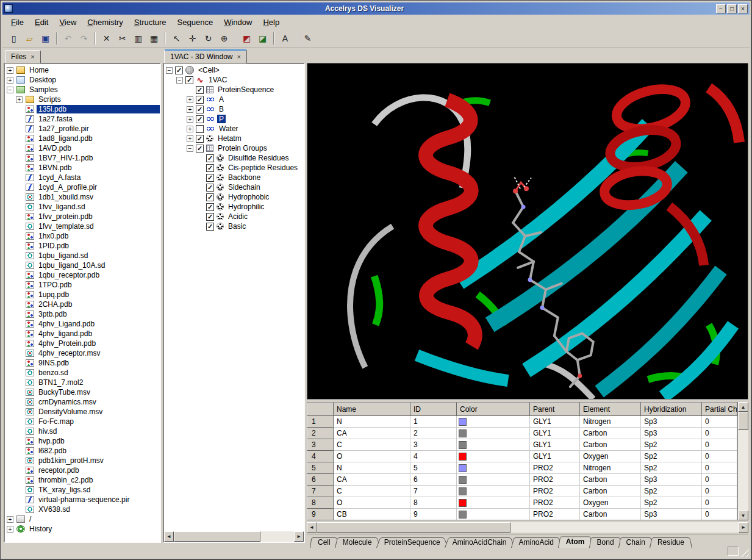  What do you see at coordinates (523, 515) in the screenshot?
I see `atom-row: 9CB9PRO2CarbonSp30` at bounding box center [523, 515].